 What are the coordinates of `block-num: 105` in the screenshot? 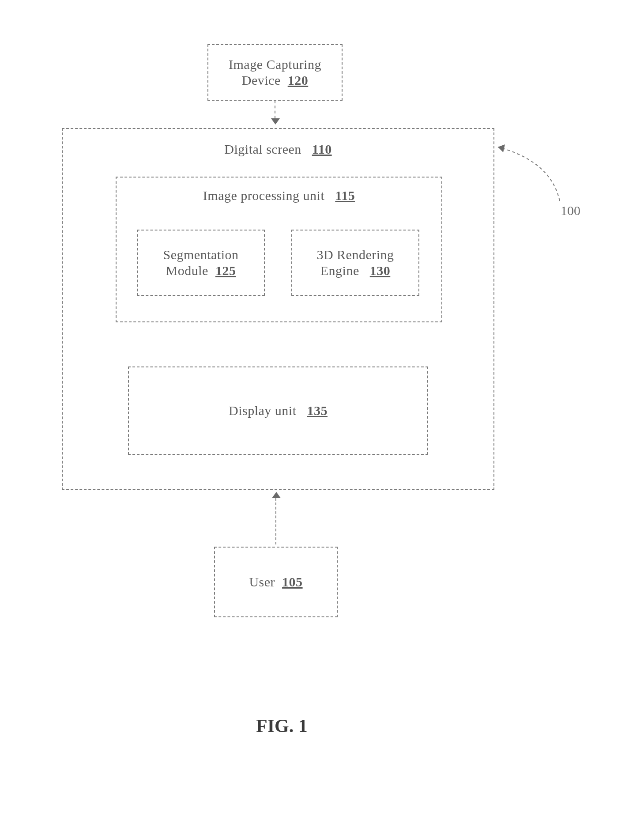 It's located at (292, 582).